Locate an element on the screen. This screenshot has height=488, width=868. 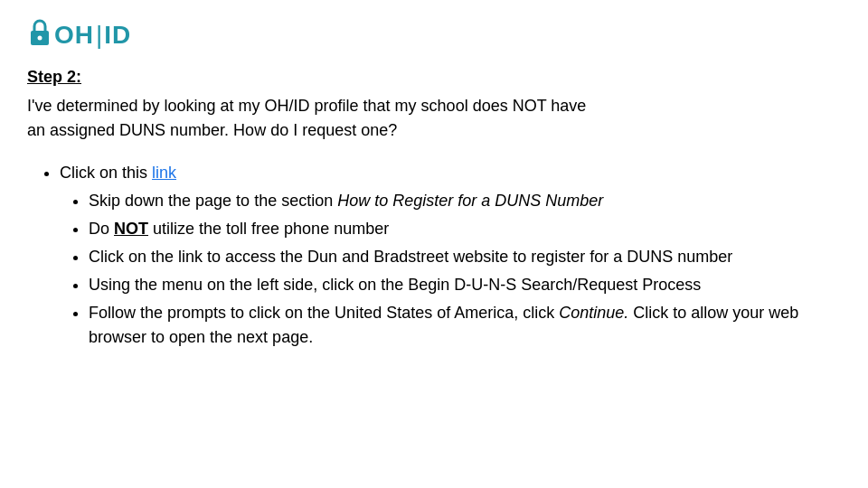
step-label: Step 2: is located at coordinates (434, 78).